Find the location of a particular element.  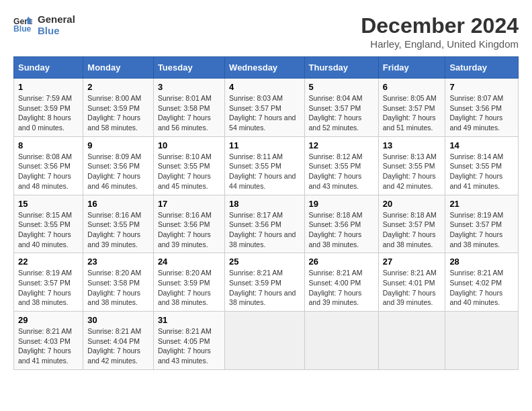

day-cell: 30Sunrise: 8:21 AMSunset: 4:04 PMDayligh… is located at coordinates (118, 341).